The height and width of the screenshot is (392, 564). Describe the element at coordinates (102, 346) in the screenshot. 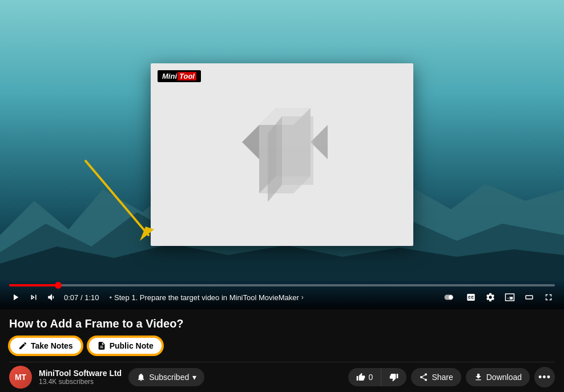

I see `note-icon` at that location.